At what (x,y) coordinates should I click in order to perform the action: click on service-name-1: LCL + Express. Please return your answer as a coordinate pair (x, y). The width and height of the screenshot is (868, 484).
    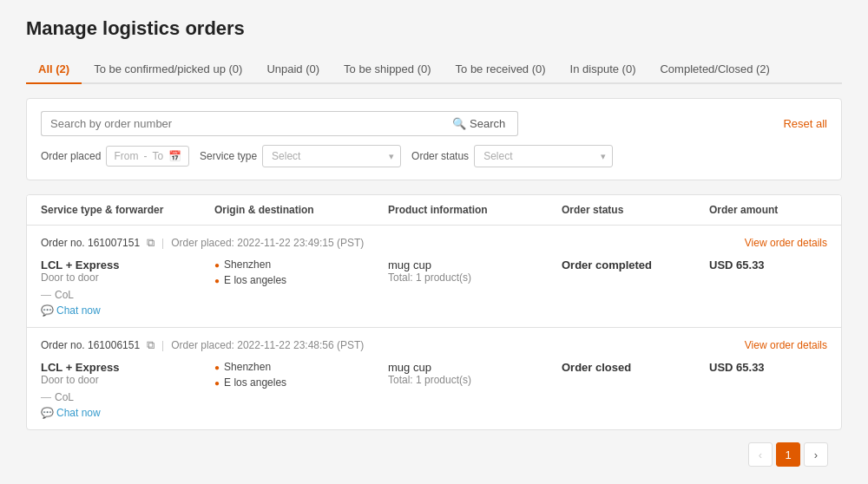
    Looking at the image, I should click on (128, 368).